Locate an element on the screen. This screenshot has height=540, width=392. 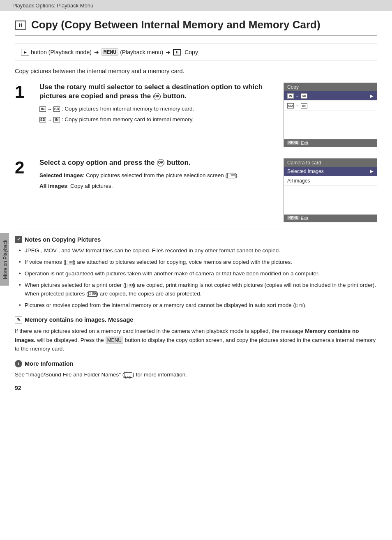
step-2-desc-all: All images: Copy all pictures. is located at coordinates (159, 186).